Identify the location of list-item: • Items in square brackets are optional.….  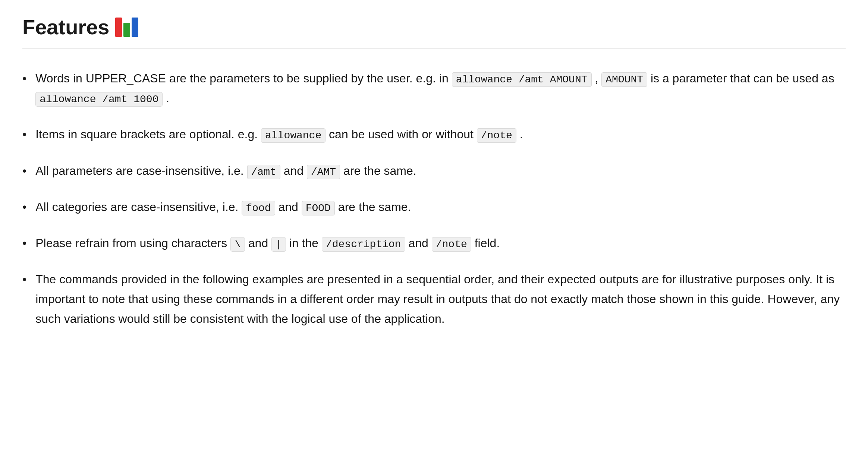
(434, 134).